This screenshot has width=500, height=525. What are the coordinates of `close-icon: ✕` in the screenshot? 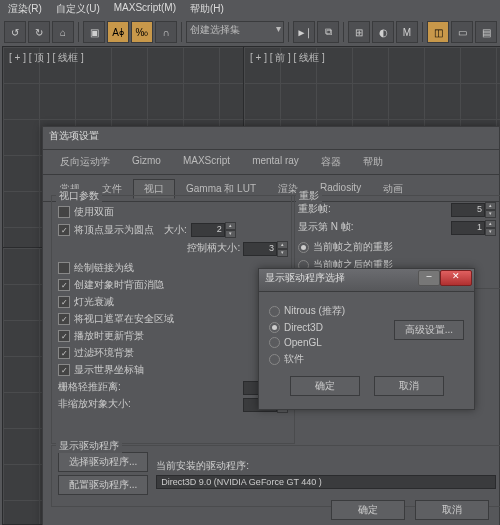 It's located at (456, 278).